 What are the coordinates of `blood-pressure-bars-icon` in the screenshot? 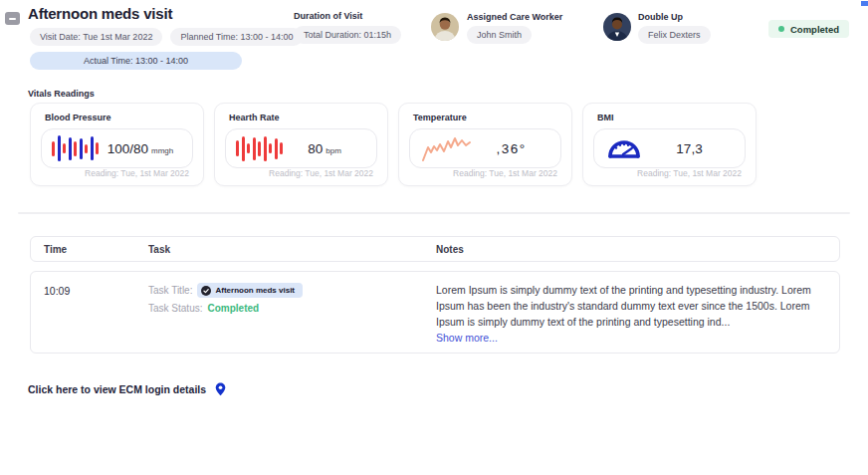 It's located at (76, 148).